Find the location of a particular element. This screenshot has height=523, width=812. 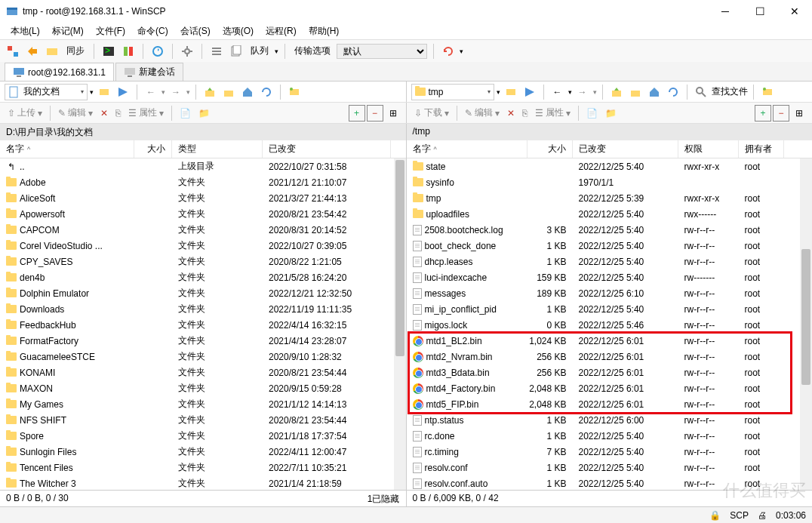

local-fwd-icon: → is located at coordinates (176, 92).